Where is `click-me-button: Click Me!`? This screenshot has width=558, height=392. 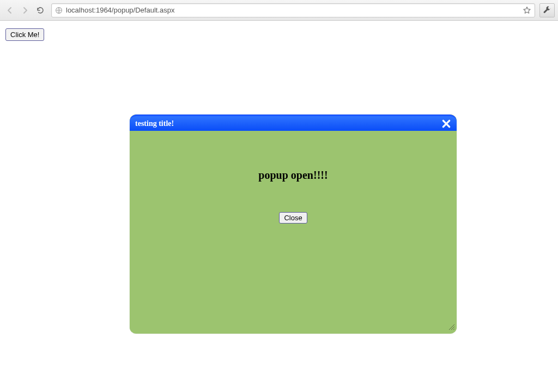 click-me-button: Click Me! is located at coordinates (25, 35).